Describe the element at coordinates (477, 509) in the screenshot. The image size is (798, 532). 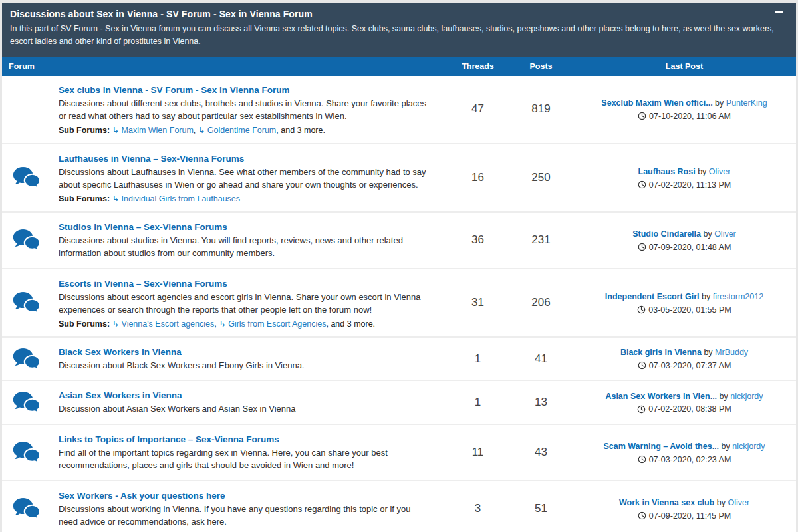
I see `threads-count: 3` at that location.